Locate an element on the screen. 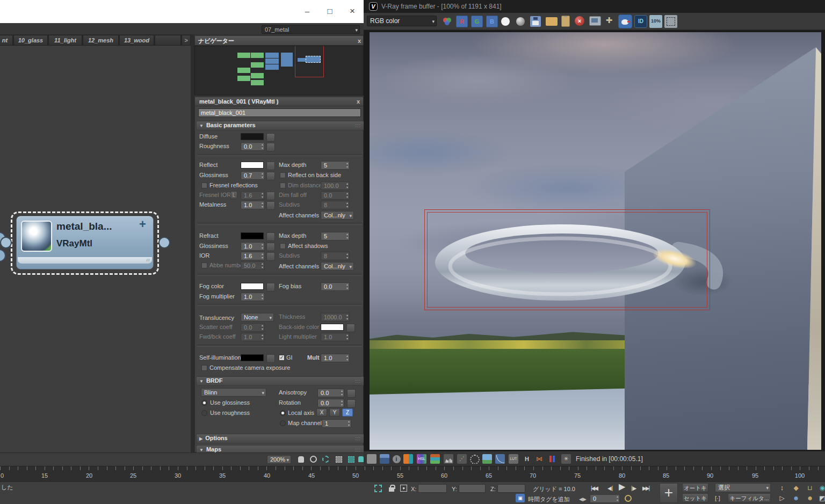  go-to-start-button: |◀◀ is located at coordinates (594, 488).